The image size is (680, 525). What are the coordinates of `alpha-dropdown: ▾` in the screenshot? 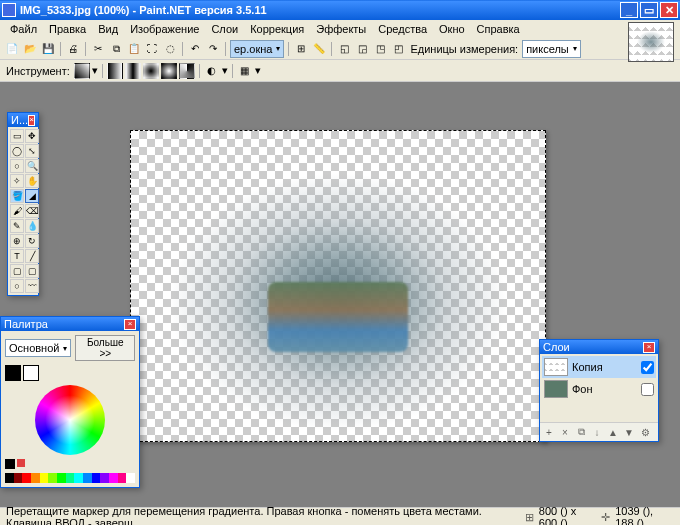 It's located at (258, 70).